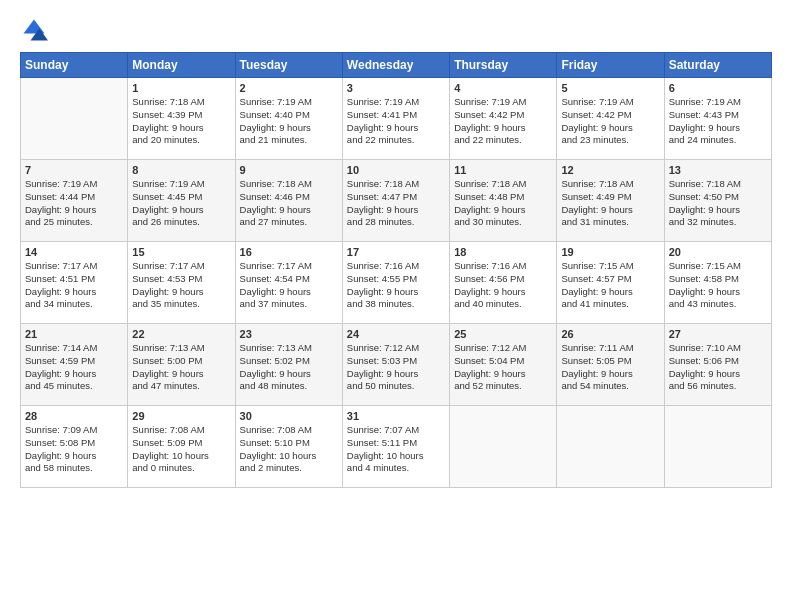 Image resolution: width=792 pixels, height=612 pixels. Describe the element at coordinates (181, 416) in the screenshot. I see `day-number: 29` at that location.